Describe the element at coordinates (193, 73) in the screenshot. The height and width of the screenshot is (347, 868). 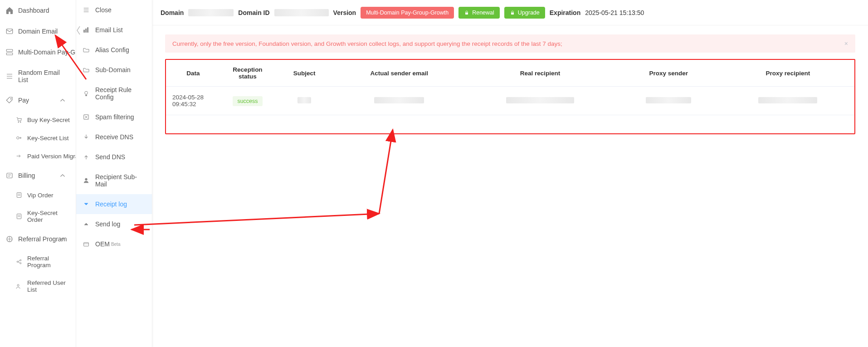
I see `th-data: Data` at that location.